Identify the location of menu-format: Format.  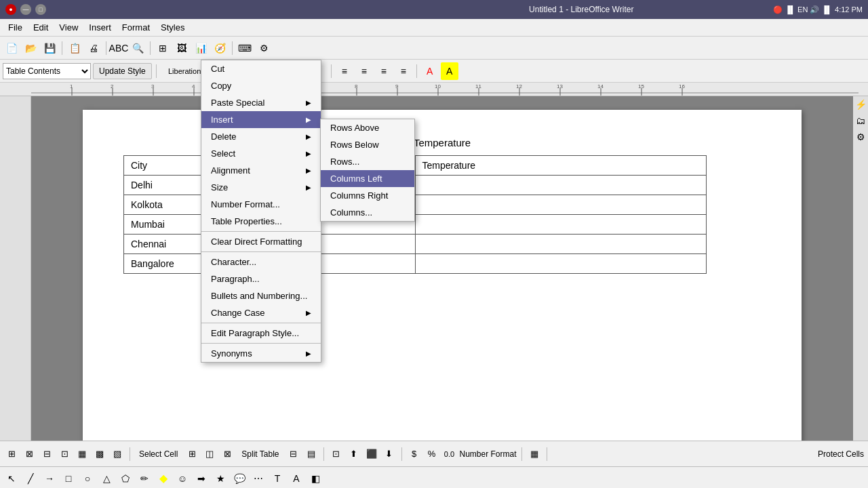
(136, 27).